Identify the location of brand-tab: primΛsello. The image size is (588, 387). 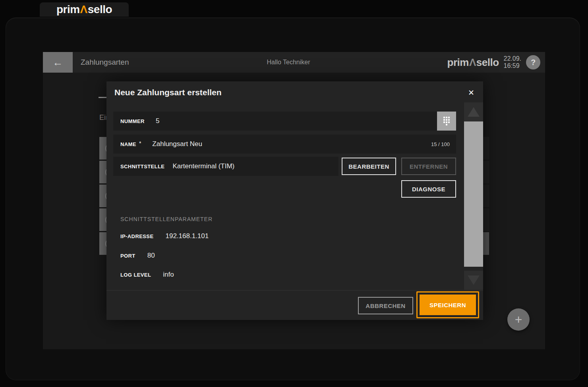
(84, 10).